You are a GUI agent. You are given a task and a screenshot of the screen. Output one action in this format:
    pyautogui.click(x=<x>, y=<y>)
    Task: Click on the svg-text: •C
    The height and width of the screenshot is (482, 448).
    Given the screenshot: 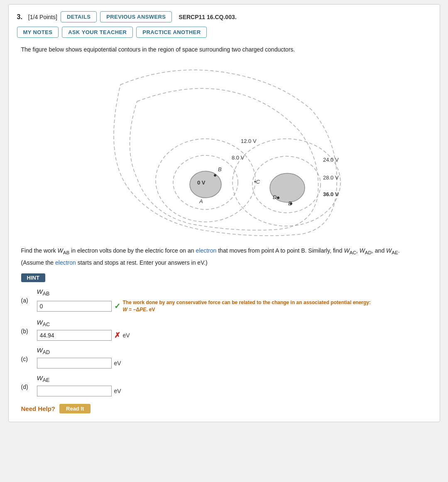 What is the action you would take?
    pyautogui.click(x=257, y=182)
    